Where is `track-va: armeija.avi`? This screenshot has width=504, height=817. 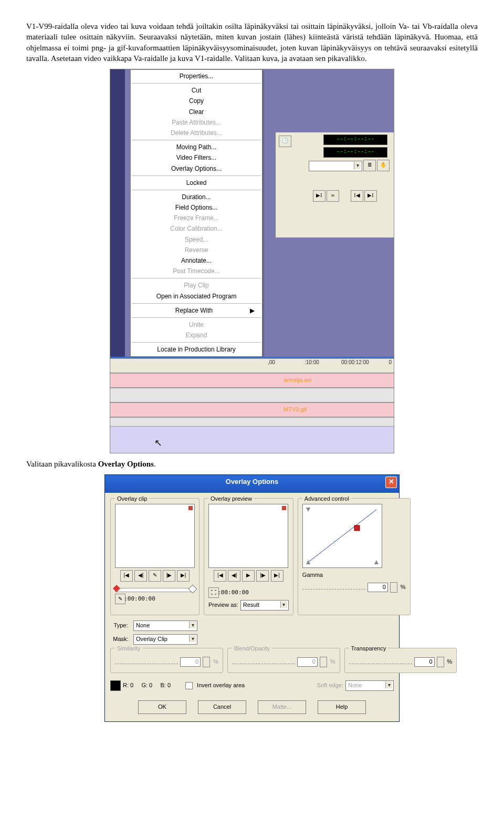
track-va: armeija.avi is located at coordinates (252, 380).